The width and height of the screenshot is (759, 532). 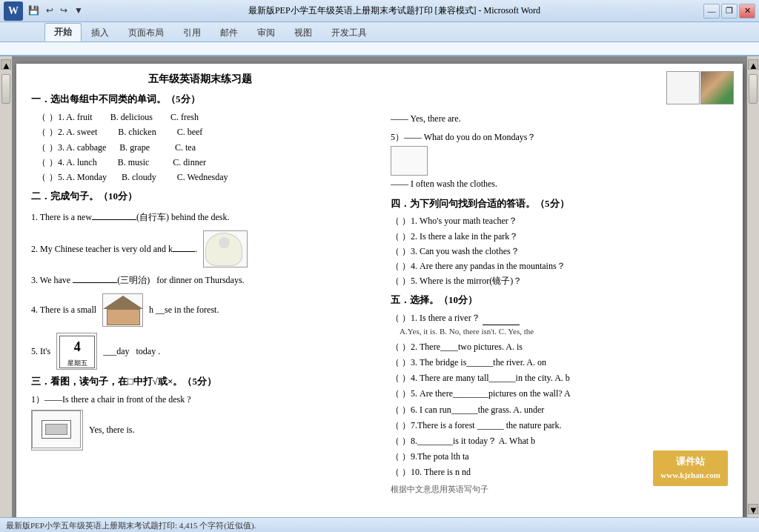 What do you see at coordinates (200, 197) in the screenshot?
I see `section2-header: 二．完成句子。（10分）` at bounding box center [200, 197].